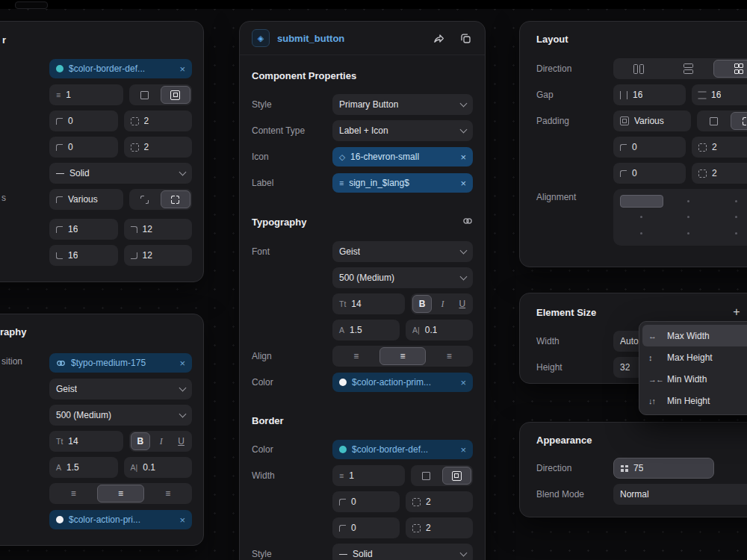 Image resolution: width=747 pixels, height=560 pixels. Describe the element at coordinates (680, 494) in the screenshot. I see `blend-mode-dropdown: Normal` at that location.